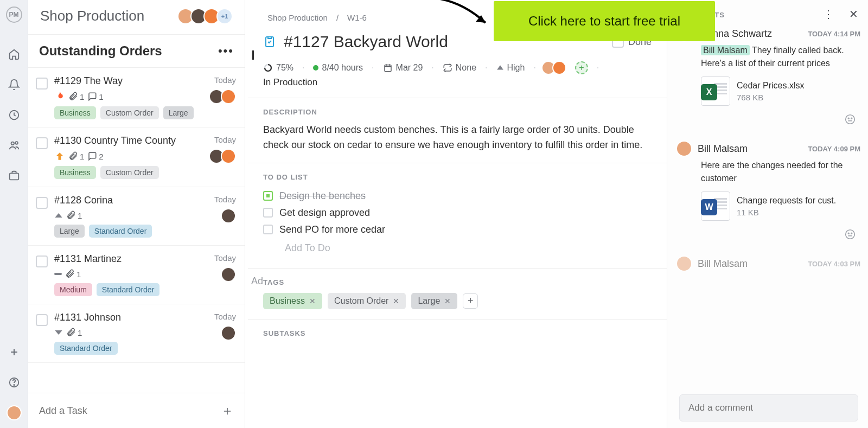 This screenshot has height=428, width=868. I want to click on briefcase-icon, so click(14, 176).